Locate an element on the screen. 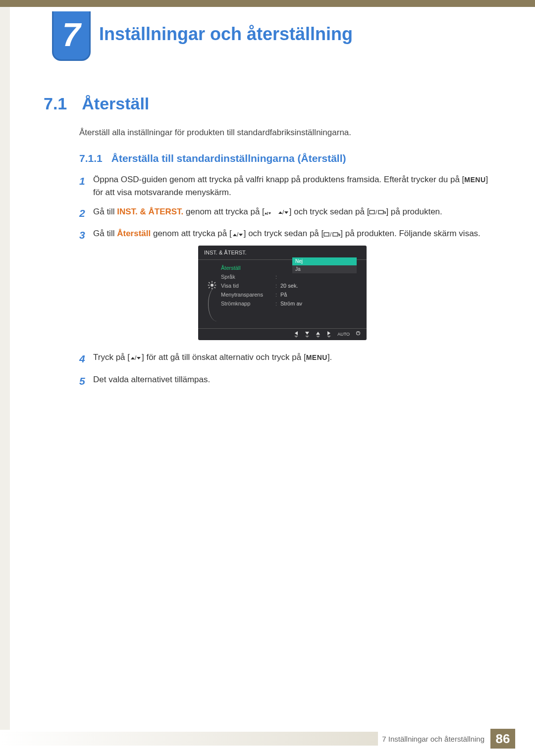 This screenshot has height=756, width=535. menu-key: MENU is located at coordinates (475, 180).